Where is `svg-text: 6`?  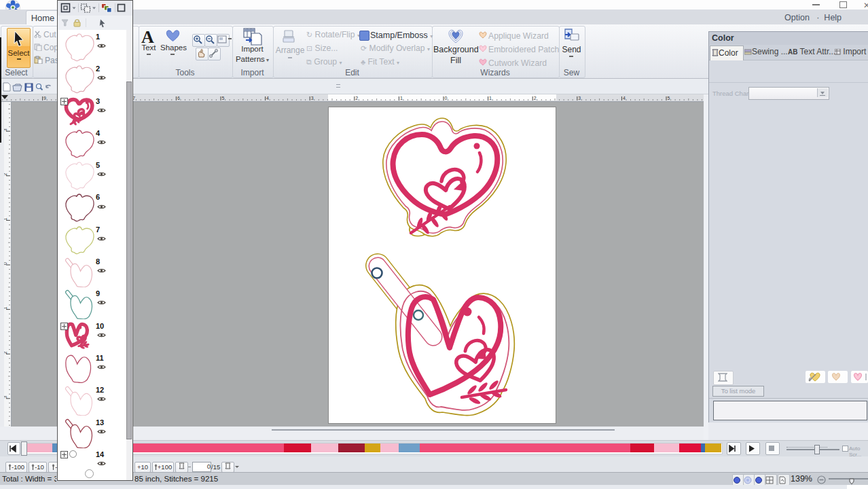
svg-text: 6 is located at coordinates (179, 98).